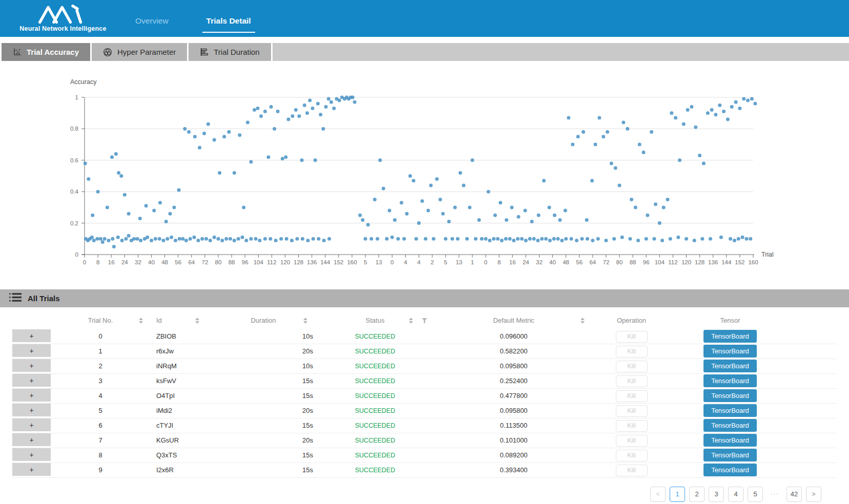  Describe the element at coordinates (46, 52) in the screenshot. I see `tab-trial-accuracy: Trial Accuracy` at that location.